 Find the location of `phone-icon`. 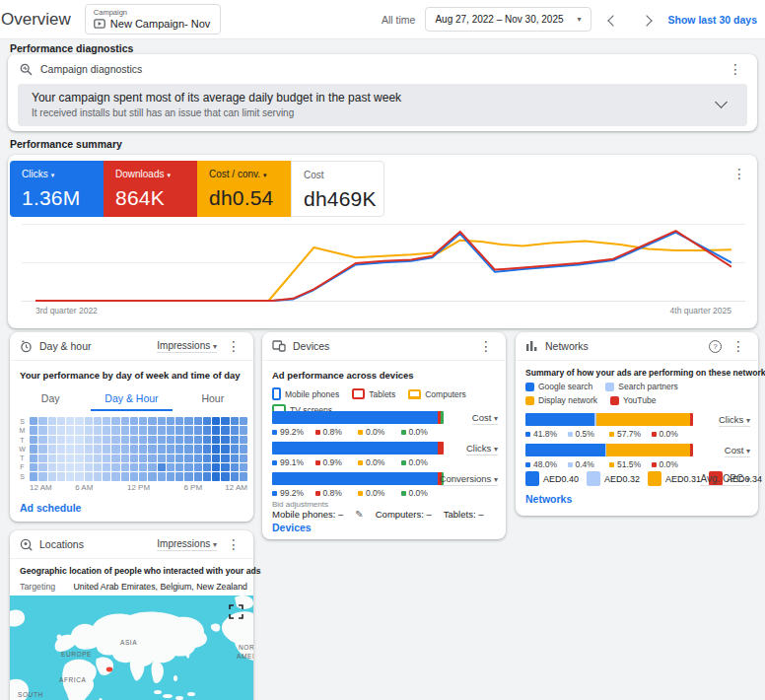

phone-icon is located at coordinates (276, 394).